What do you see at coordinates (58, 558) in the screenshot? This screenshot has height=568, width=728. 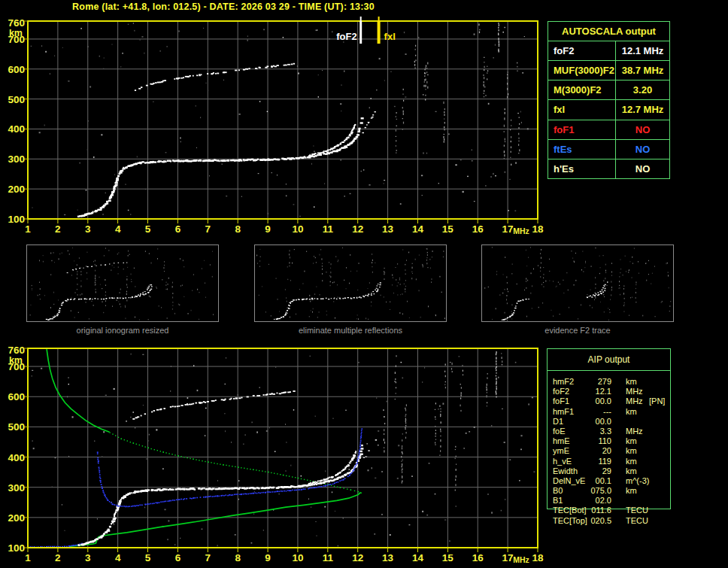 I see `x-tick-label: 2` at bounding box center [58, 558].